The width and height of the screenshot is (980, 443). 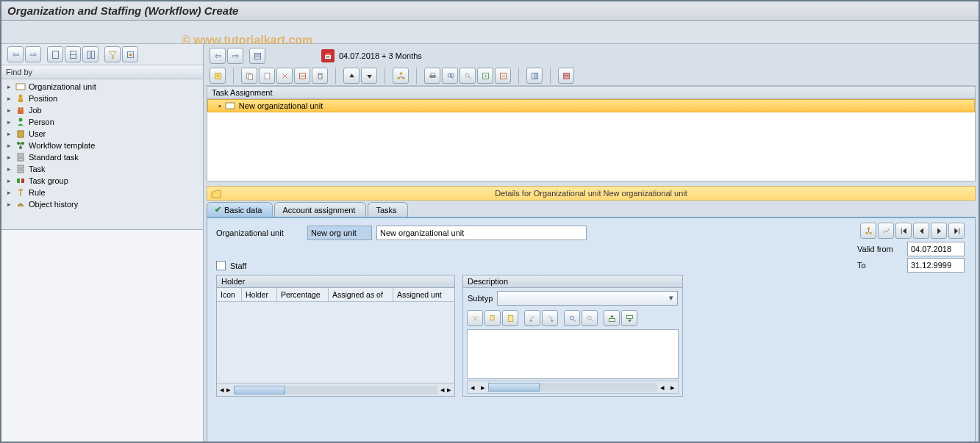 What do you see at coordinates (335, 389) in the screenshot?
I see `holder-scrollbar: ◂ ▸ ◂ ▸` at bounding box center [335, 389].